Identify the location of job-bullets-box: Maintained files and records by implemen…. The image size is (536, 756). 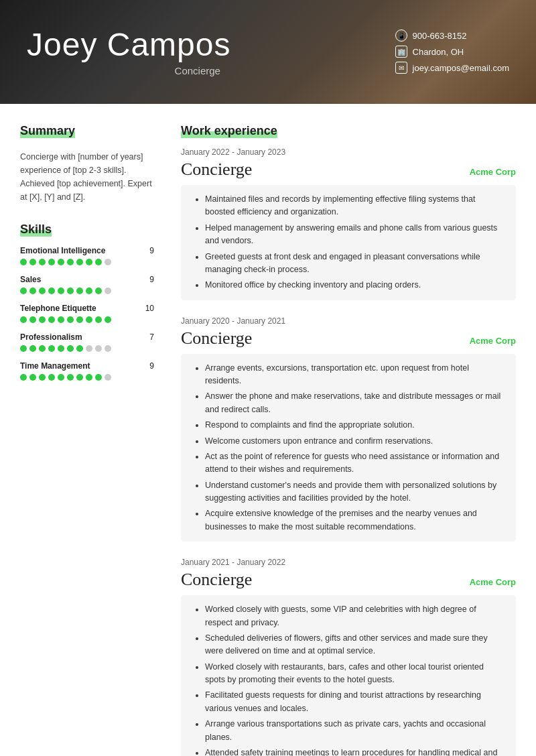
(348, 243).